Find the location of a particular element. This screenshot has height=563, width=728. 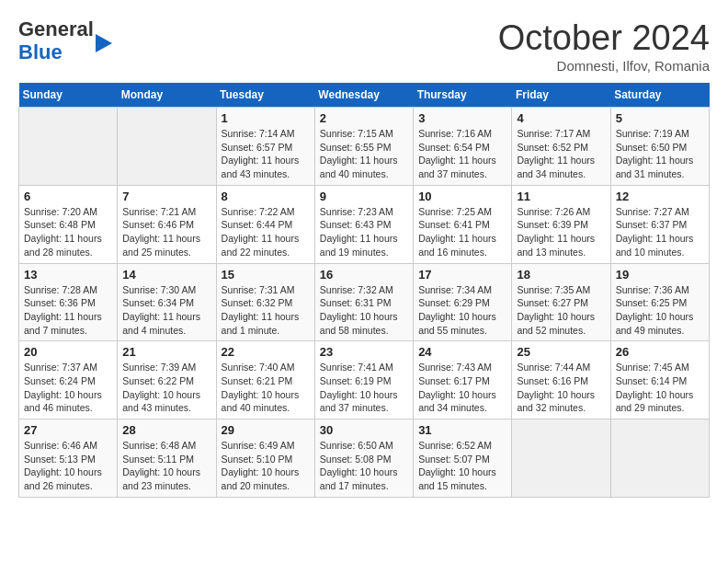

calendar-cell: 21Sunrise: 7:39 AM Sunset: 6:22 PM Dayli… is located at coordinates (167, 381).